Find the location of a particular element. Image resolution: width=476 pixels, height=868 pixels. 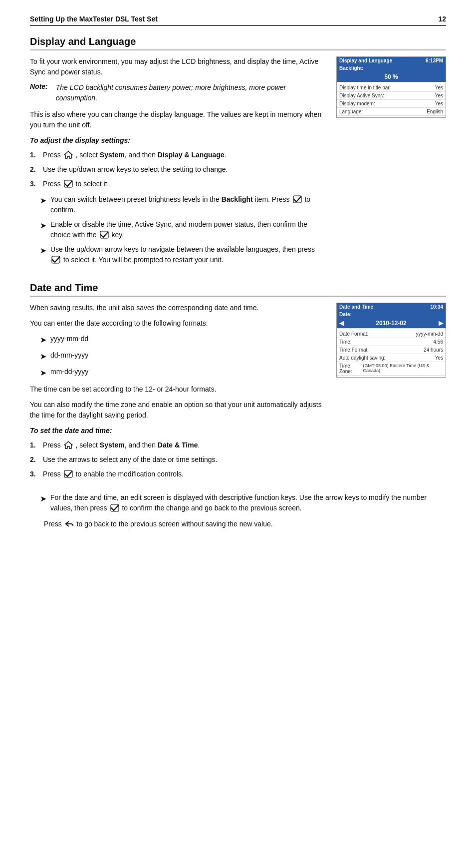

display-screenshot-titlebar: Display and Language 6:13PM is located at coordinates (391, 61).